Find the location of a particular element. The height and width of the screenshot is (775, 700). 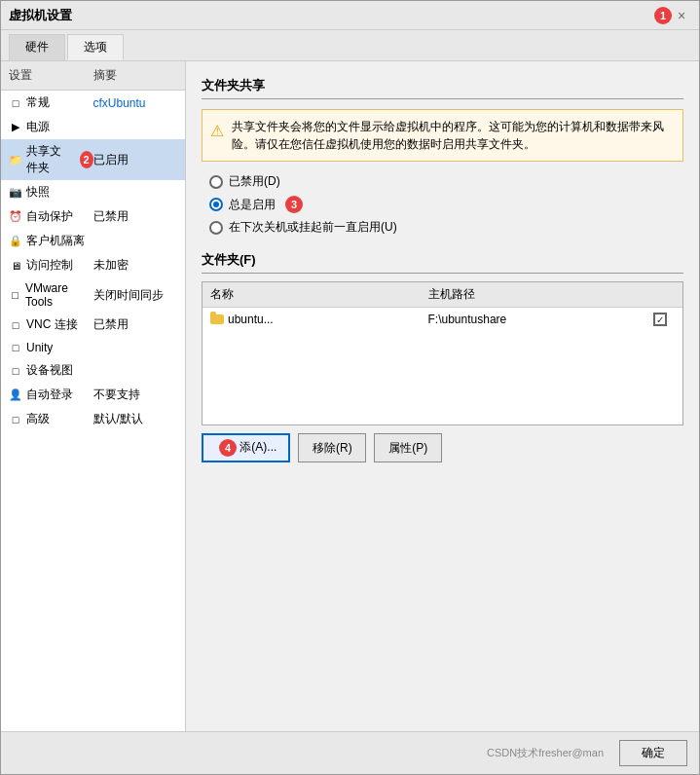

general-label: 常规 is located at coordinates (38, 103).